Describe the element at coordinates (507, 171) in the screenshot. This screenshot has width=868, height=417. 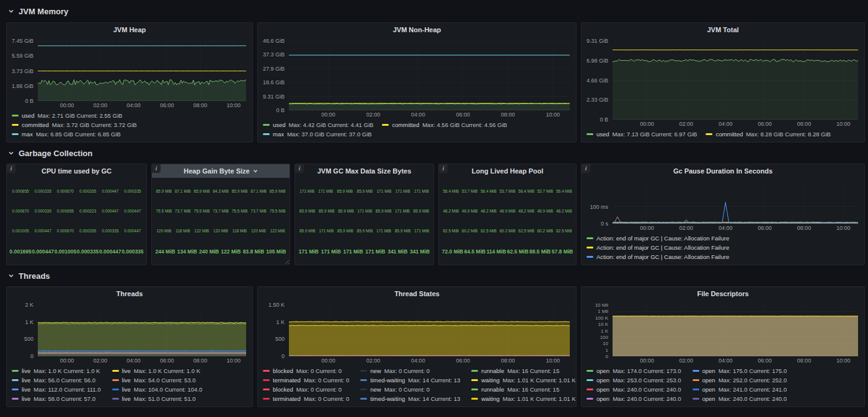
I see `panel-header: Long Lived Heap Pool` at that location.